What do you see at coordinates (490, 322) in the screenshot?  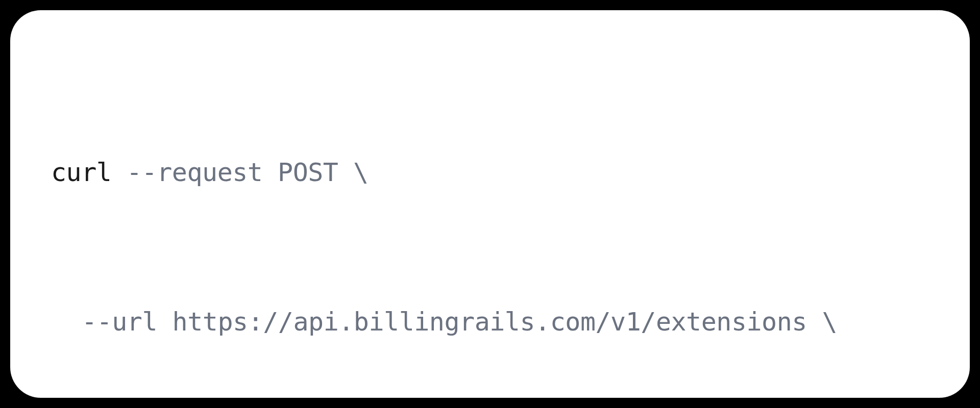 I see `code-line-2: --url https://api.billingrails.com/v1/ex…` at bounding box center [490, 322].